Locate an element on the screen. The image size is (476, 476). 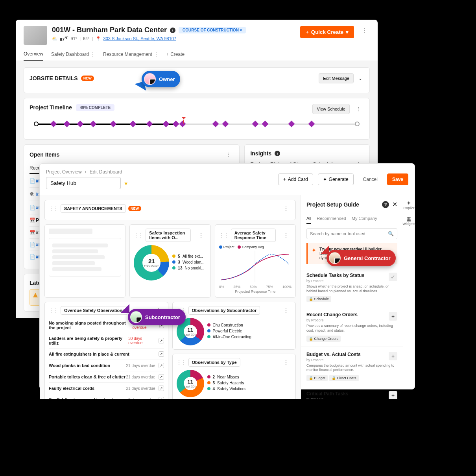
insights-info-icon: i is located at coordinates (277, 153).